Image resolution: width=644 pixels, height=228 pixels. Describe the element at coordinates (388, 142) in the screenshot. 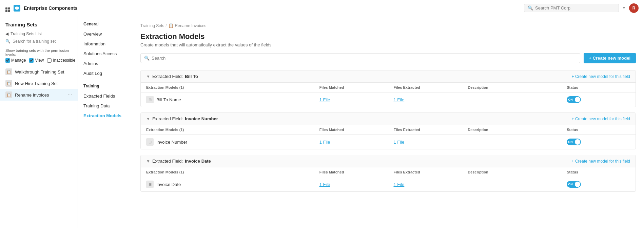

I see `table-row: ⊞ Invoice Number 1 File 1 File` at that location.